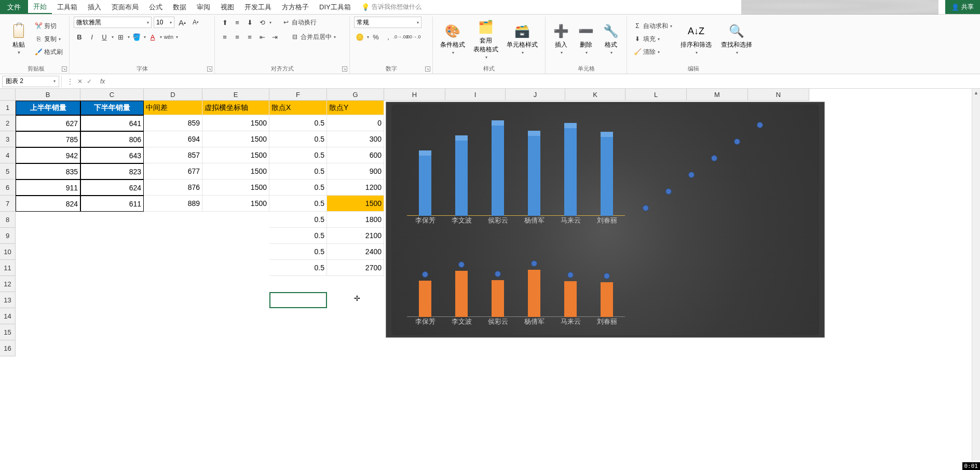  I want to click on column-header-I: I, so click(475, 94).